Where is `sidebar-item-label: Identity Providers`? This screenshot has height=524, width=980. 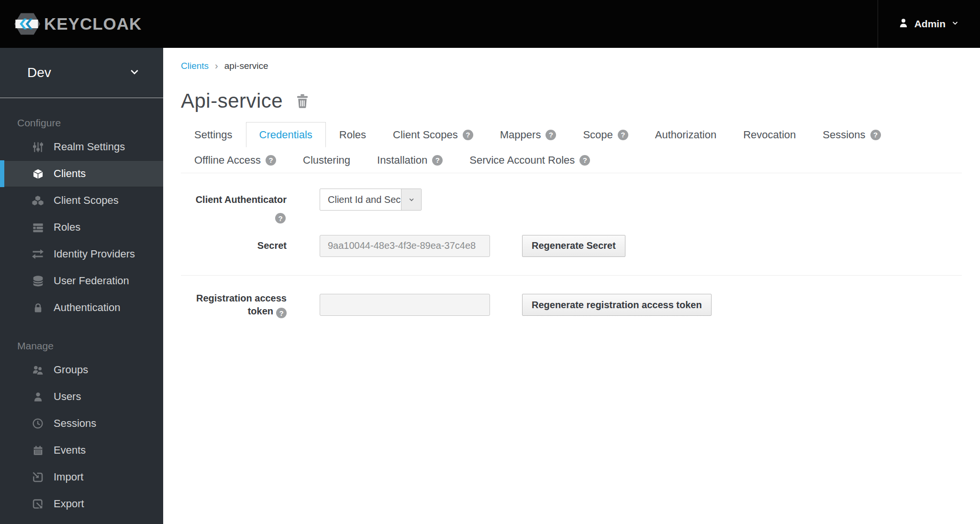 sidebar-item-label: Identity Providers is located at coordinates (94, 254).